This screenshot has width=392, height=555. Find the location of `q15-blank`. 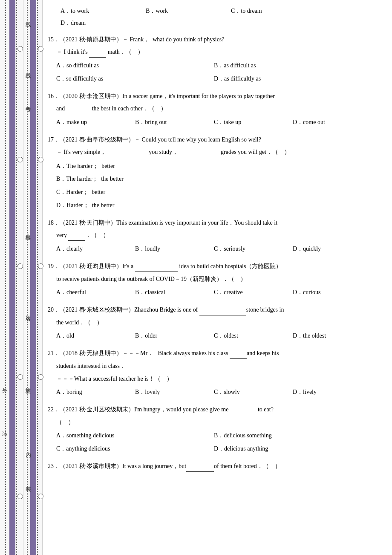

q15-blank is located at coordinates (98, 52).